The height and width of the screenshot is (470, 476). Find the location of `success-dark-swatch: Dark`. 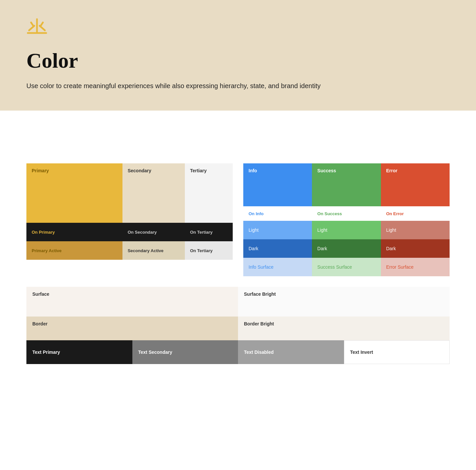

success-dark-swatch: Dark is located at coordinates (346, 249).